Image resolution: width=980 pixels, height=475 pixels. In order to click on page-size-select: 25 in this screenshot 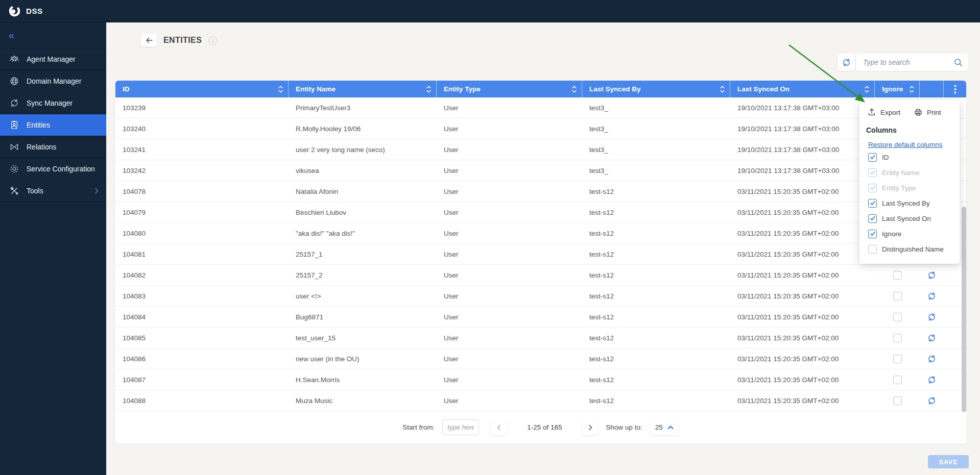, I will do `click(665, 428)`.